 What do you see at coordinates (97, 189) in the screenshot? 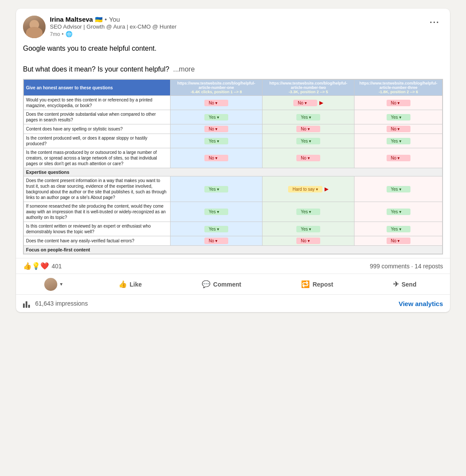
I see `question-cell: Does the content present information in …` at bounding box center [97, 189].